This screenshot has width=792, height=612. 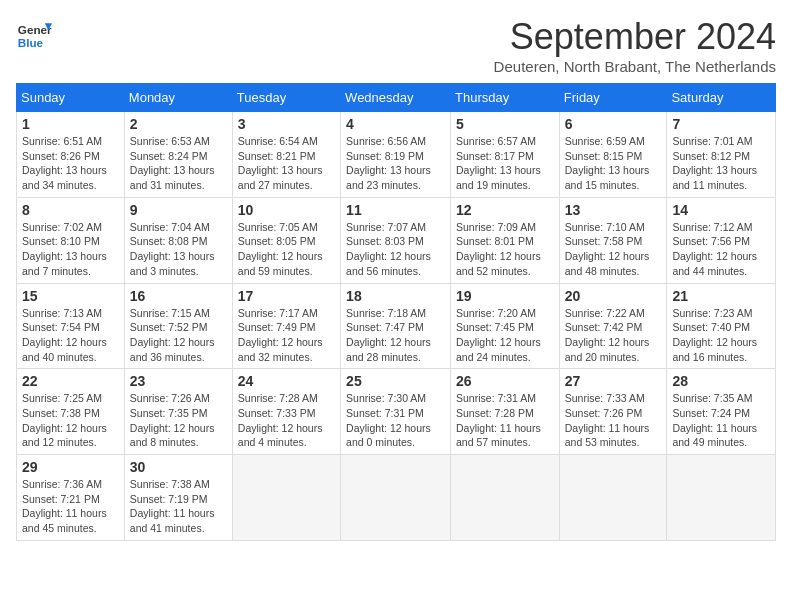 What do you see at coordinates (722, 412) in the screenshot?
I see `calendar-cell: 28Sunrise: 7:35 AM Sunset: 7:24 PM Dayli…` at bounding box center [722, 412].